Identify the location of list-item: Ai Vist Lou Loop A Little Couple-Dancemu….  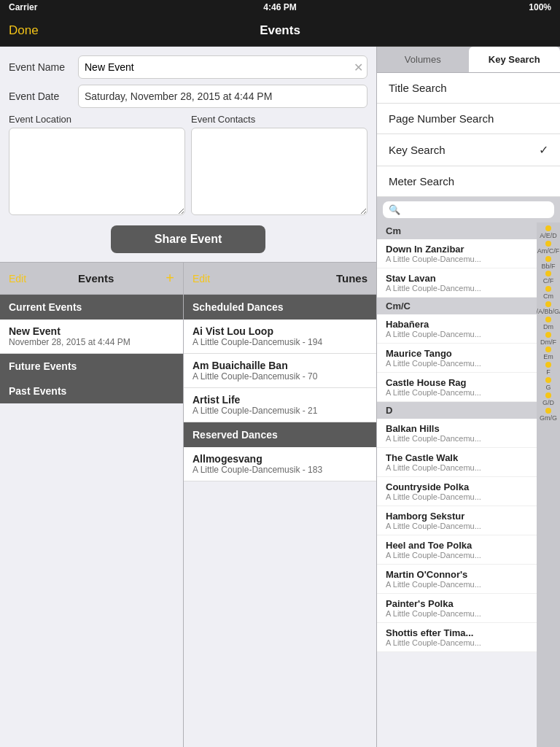
(280, 337).